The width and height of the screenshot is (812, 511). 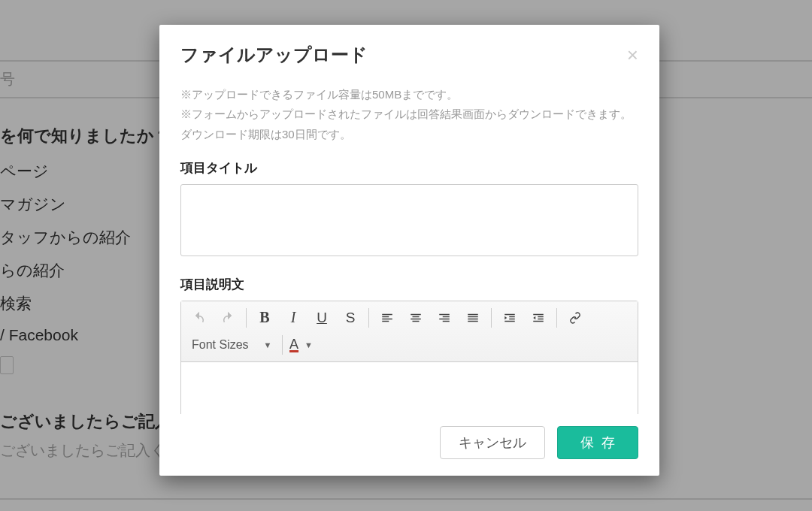 What do you see at coordinates (492, 443) in the screenshot?
I see `cancel-button: キャンセル` at bounding box center [492, 443].